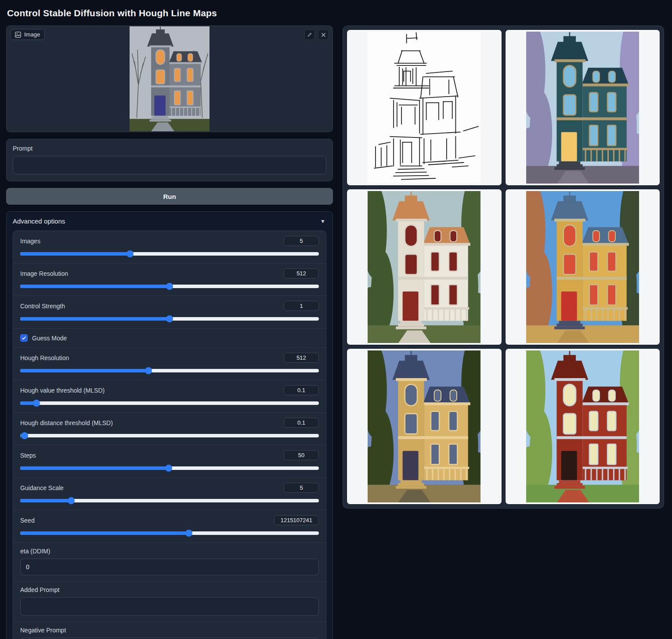 Image resolution: width=672 pixels, height=639 pixels. Describe the element at coordinates (170, 338) in the screenshot. I see `guess-mode-row: Guess Mode` at that location.